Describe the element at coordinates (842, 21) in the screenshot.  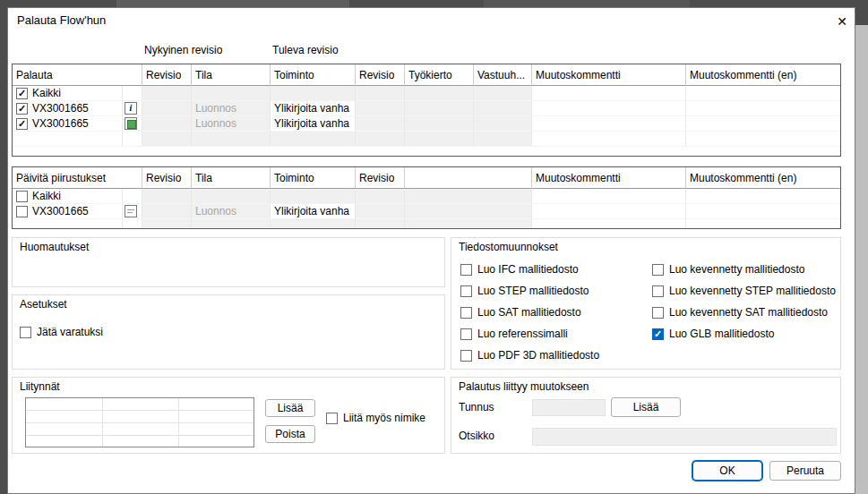
I see `close-icon: ✕` at that location.